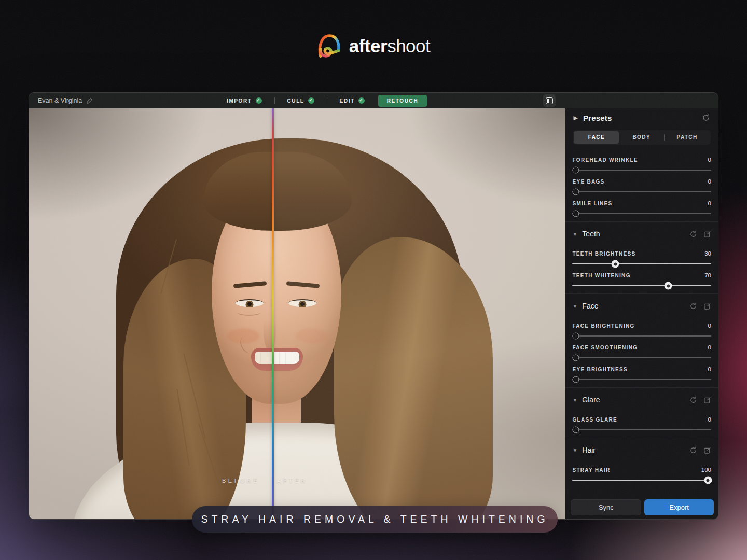 The width and height of the screenshot is (747, 560). Describe the element at coordinates (605, 347) in the screenshot. I see `slider-label: FACE SMOOTHENING` at that location.